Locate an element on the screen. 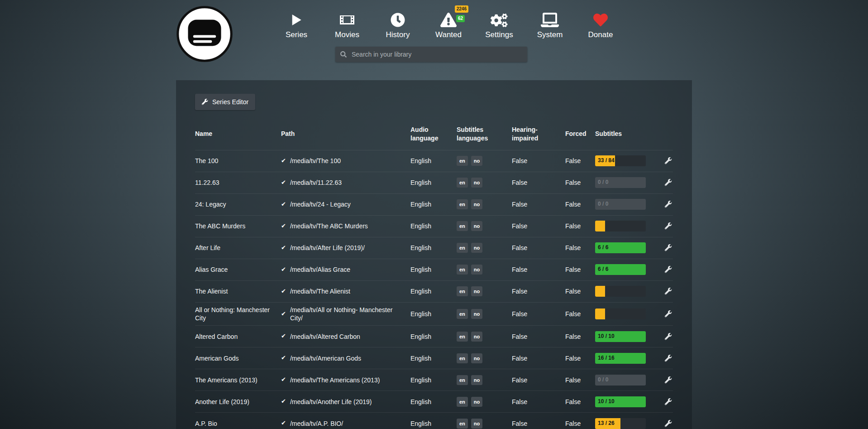 The image size is (868, 429). nav-history: History is located at coordinates (398, 24).